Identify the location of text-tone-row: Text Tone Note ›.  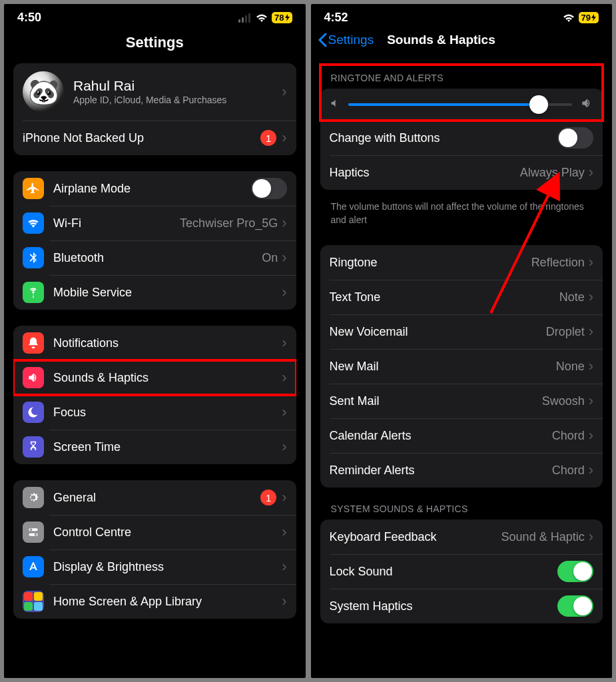
(462, 297).